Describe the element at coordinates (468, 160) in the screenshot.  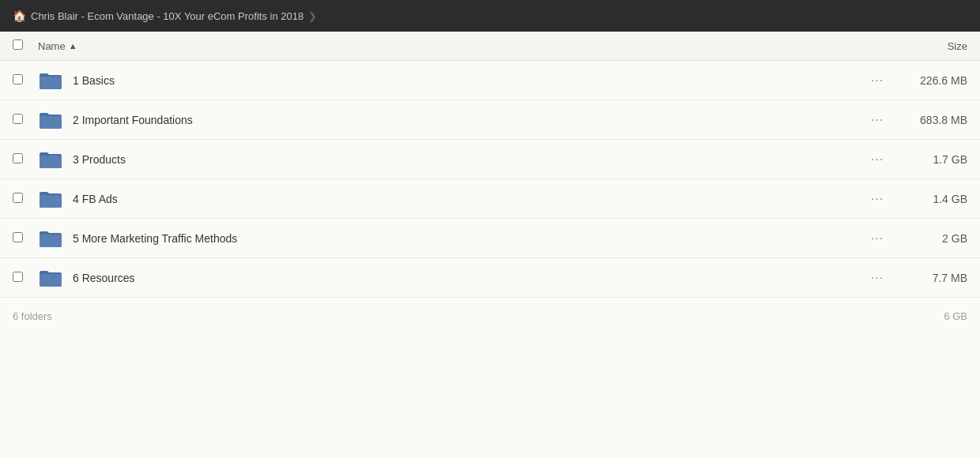
I see `file-name: 3 Products` at that location.